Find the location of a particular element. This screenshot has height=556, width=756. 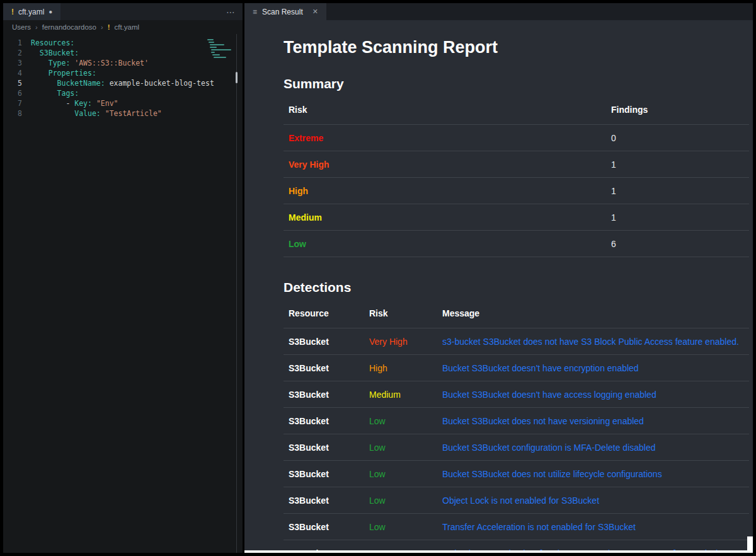

findings-count: 6 is located at coordinates (678, 244).